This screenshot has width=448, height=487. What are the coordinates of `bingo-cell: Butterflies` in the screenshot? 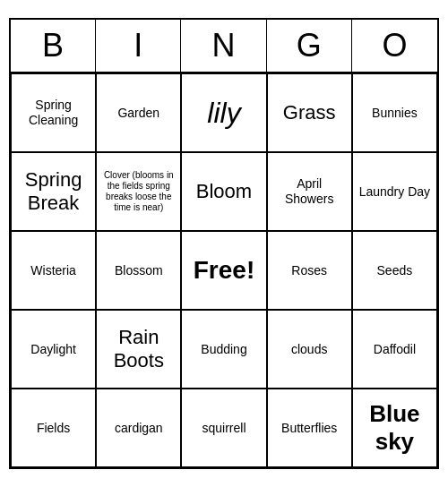 It's located at (310, 428).